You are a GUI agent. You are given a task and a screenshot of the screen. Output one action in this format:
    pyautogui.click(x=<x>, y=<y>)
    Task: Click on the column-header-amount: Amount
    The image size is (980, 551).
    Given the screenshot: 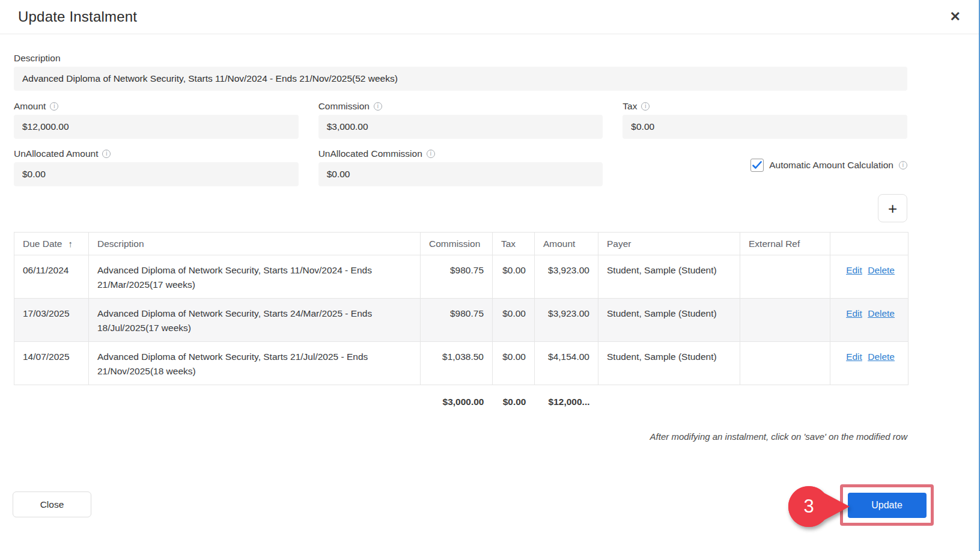 What is the action you would take?
    pyautogui.click(x=567, y=244)
    